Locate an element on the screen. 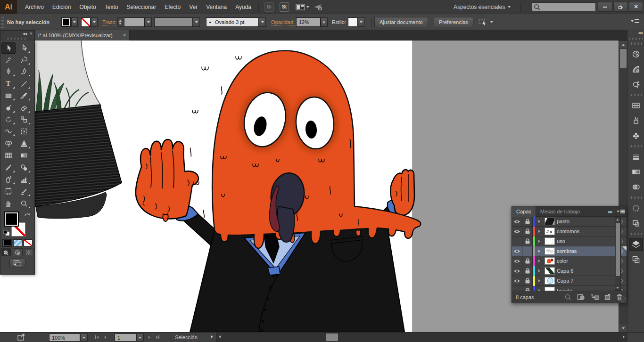 Image resolution: width=644 pixels, height=342 pixels. menu-efecto: Efecto is located at coordinates (173, 7).